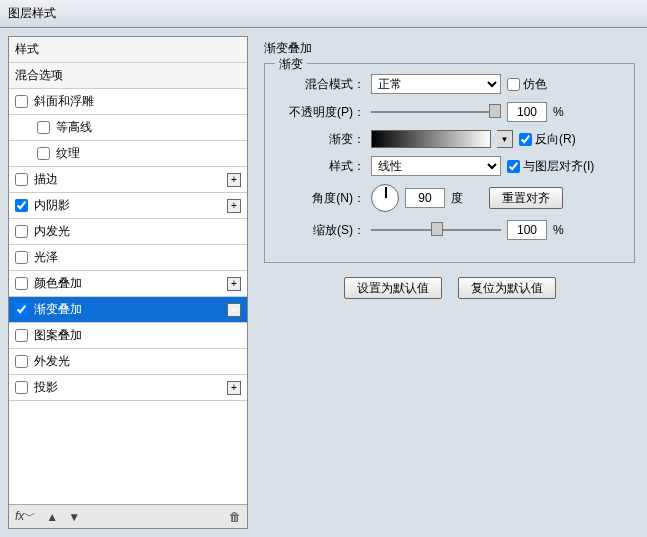  I want to click on style-item-inner-glow: 内发光, so click(128, 232).